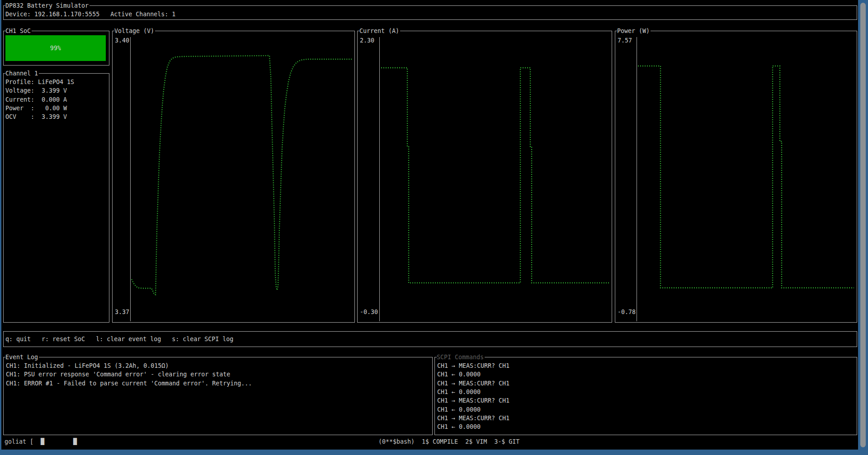 The image size is (868, 455). What do you see at coordinates (1, 228) in the screenshot?
I see `window-frame-left` at bounding box center [1, 228].